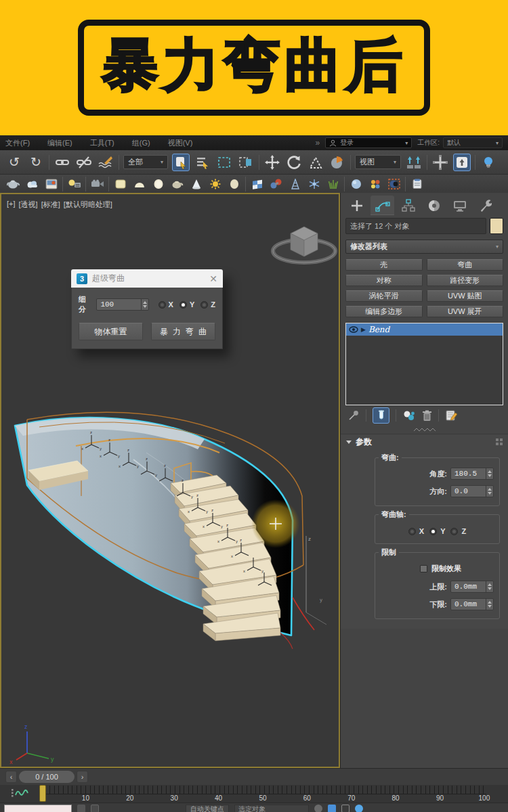  I want to click on frame-counter: 0 / 100, so click(47, 777).